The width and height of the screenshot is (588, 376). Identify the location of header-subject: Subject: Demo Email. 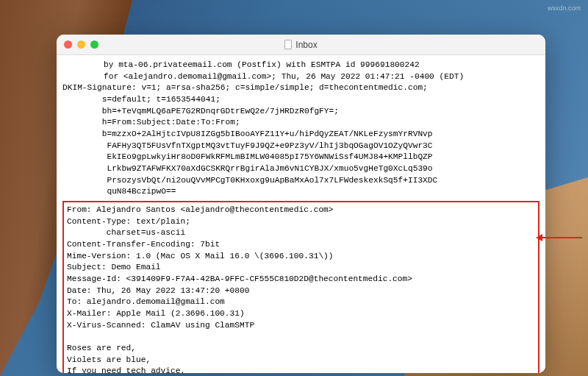
(114, 267).